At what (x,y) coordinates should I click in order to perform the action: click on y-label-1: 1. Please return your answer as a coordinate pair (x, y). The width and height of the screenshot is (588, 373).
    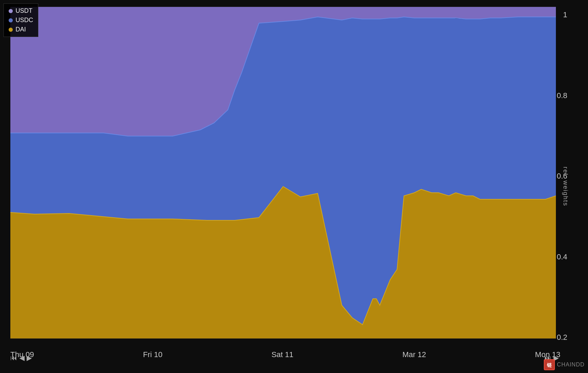
    Looking at the image, I should click on (565, 15).